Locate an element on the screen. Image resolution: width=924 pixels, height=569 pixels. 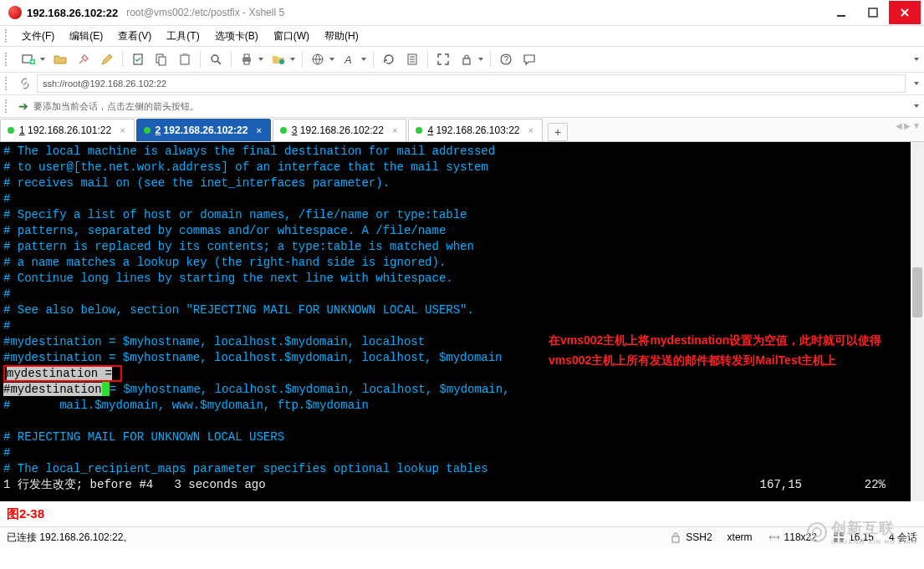
tab-prev-button: ◀ is located at coordinates (899, 125).